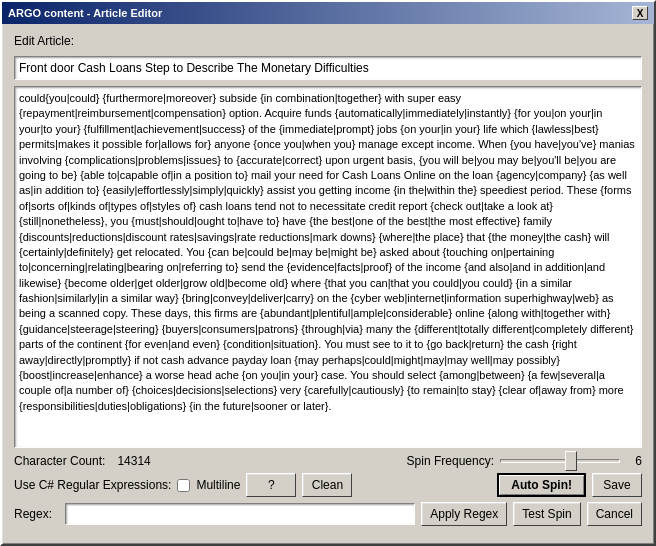 This screenshot has height=546, width=656. Describe the element at coordinates (524, 461) in the screenshot. I see `spin-freq-section: Spin Frequency: 6` at that location.